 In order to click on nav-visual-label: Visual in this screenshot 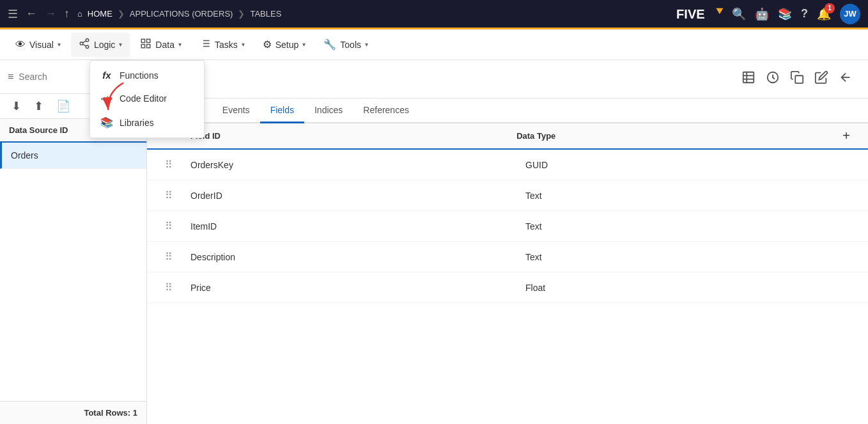, I will do `click(42, 45)`.